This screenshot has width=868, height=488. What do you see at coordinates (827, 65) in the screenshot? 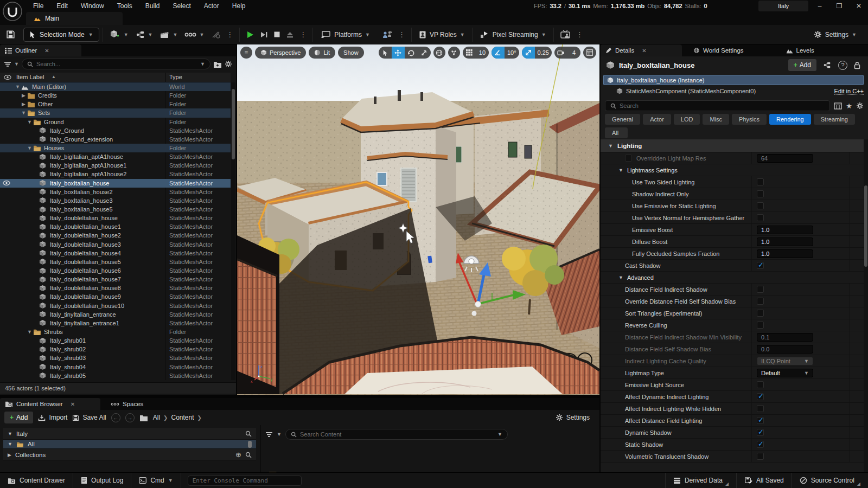
I see `convert-blueprint-icon` at bounding box center [827, 65].